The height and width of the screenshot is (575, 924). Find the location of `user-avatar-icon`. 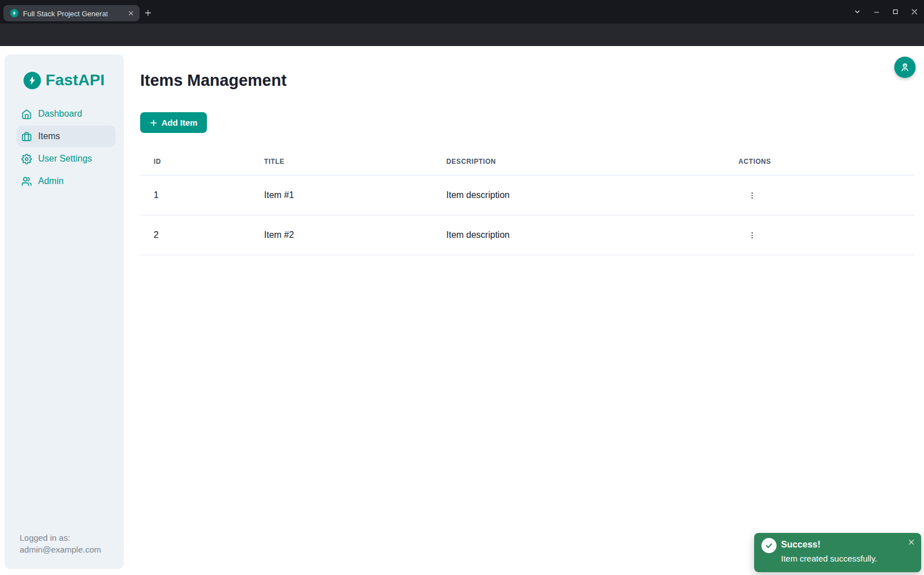

user-avatar-icon is located at coordinates (905, 67).